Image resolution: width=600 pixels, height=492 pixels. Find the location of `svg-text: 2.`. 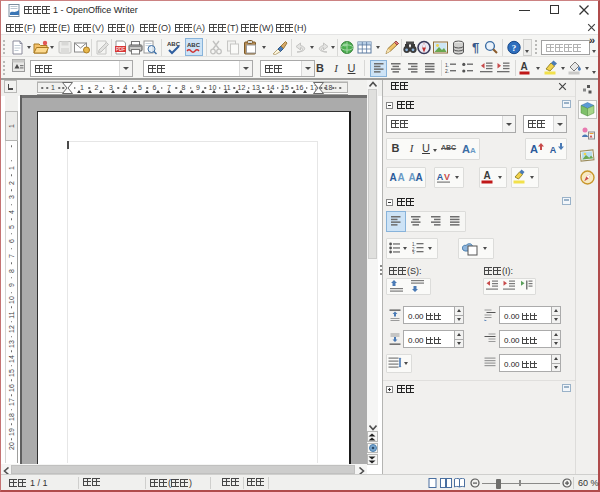

svg-text: 2. is located at coordinates (447, 71).